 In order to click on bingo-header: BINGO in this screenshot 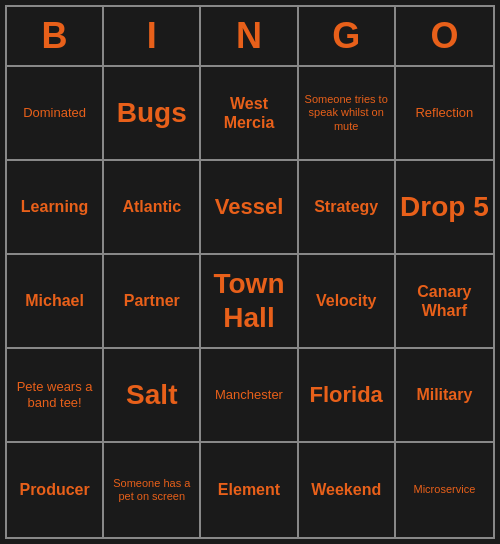, I will do `click(250, 37)`.